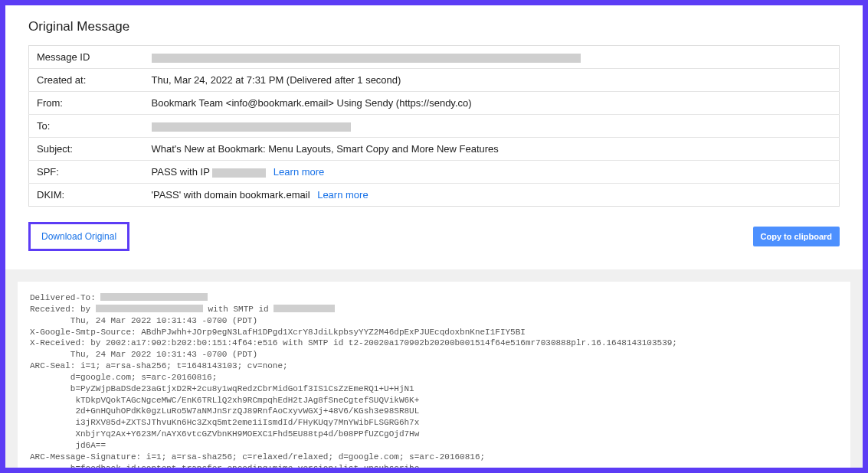  What do you see at coordinates (492, 103) in the screenshot?
I see `from-value: Bookmark Team <info@bookmark.email> Usin…` at bounding box center [492, 103].